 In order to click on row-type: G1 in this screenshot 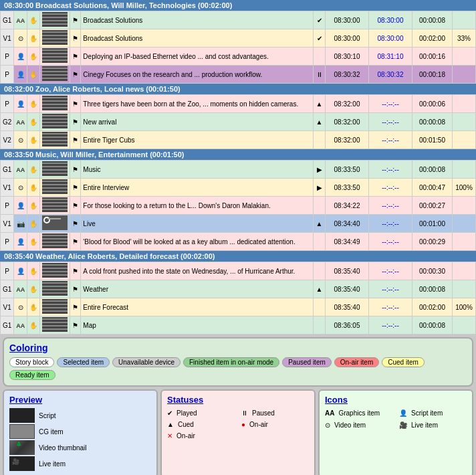, I will do `click(7, 20)`.